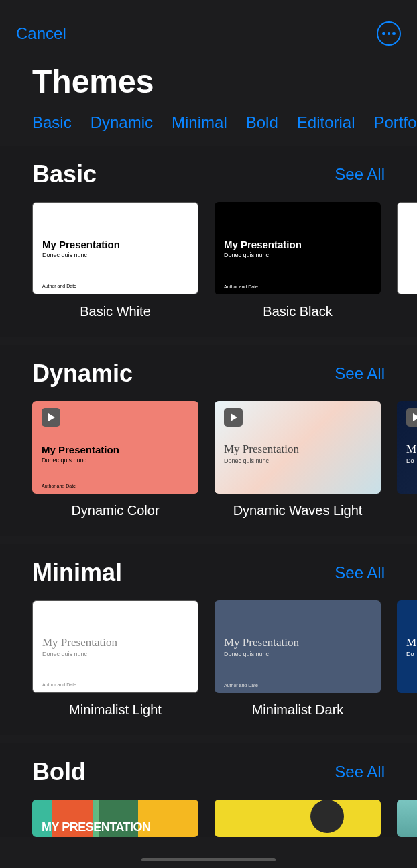 The image size is (417, 868). What do you see at coordinates (115, 511) in the screenshot?
I see `theme-label: Dynamic Color` at bounding box center [115, 511].